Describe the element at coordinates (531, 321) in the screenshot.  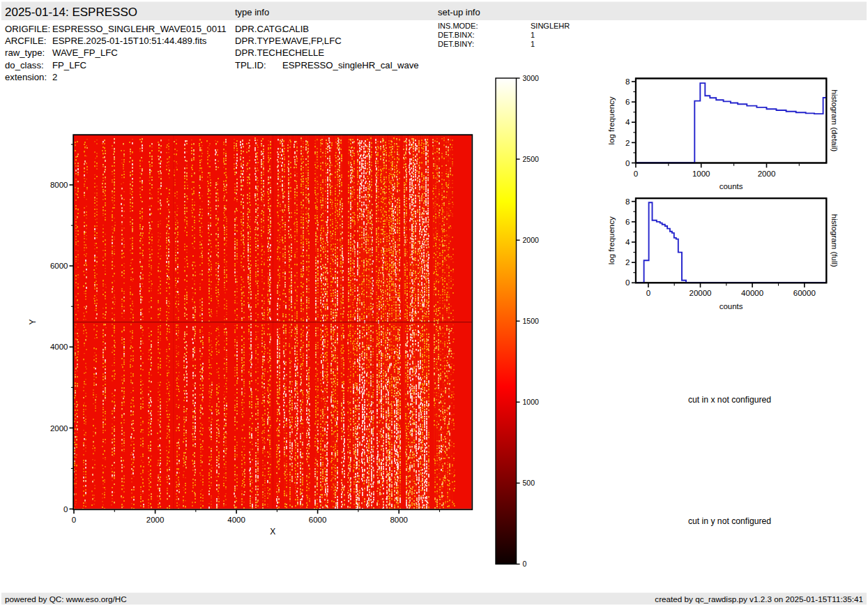
I see `svg-text: 1500` at that location.